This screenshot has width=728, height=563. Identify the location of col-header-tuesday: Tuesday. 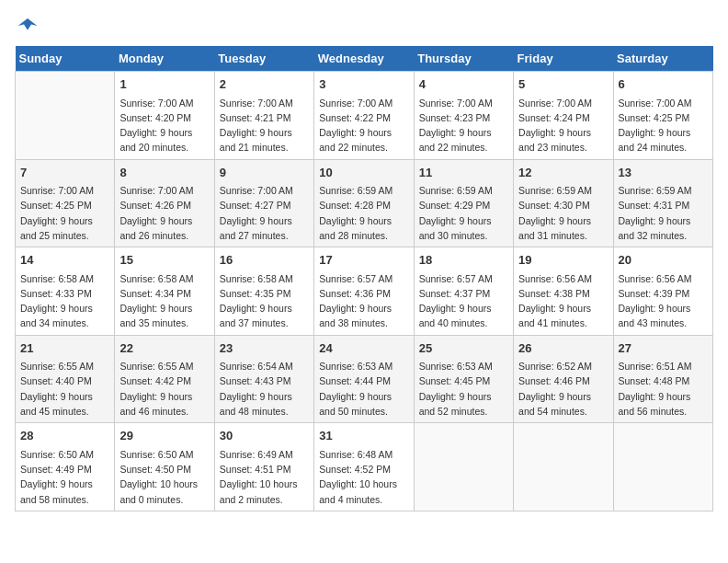
(264, 59).